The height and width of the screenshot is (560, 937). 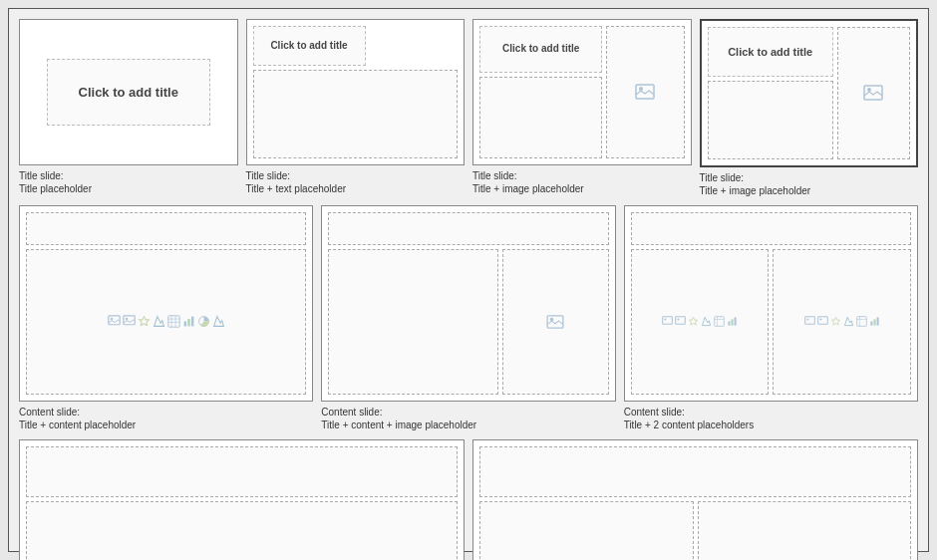 What do you see at coordinates (770, 52) in the screenshot?
I see `title-placeholder-4: Click to add title` at bounding box center [770, 52].